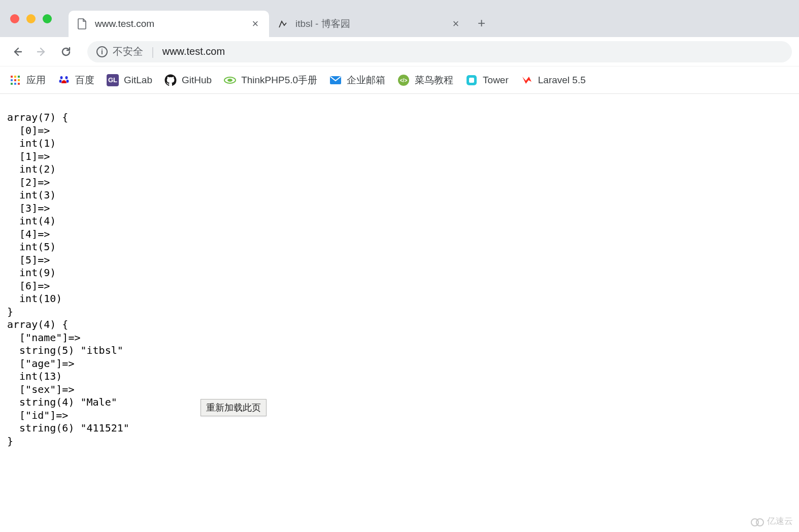 The image size is (799, 532). Describe the element at coordinates (85, 80) in the screenshot. I see `bookmark-label: 百度` at that location.